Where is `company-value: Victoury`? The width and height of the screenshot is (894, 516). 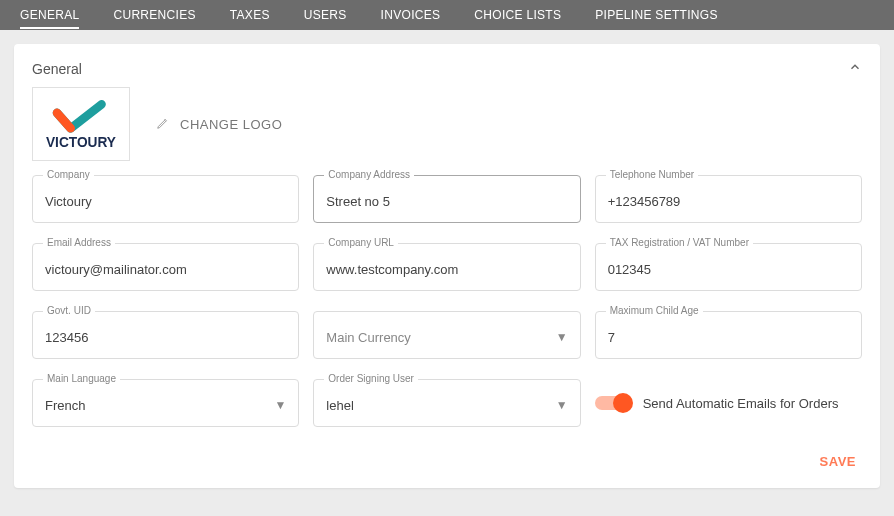
company-value: Victoury is located at coordinates (166, 202).